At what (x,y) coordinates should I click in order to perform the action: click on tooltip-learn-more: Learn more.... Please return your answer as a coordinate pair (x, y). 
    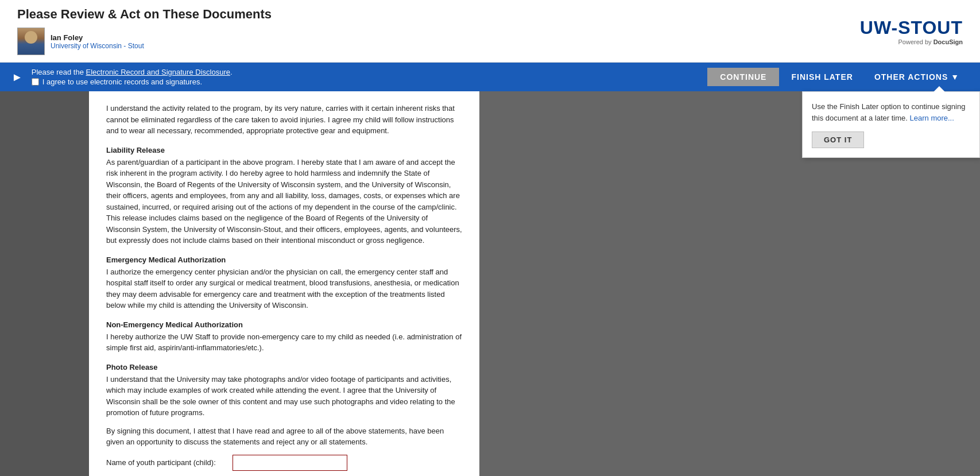
    Looking at the image, I should click on (932, 118).